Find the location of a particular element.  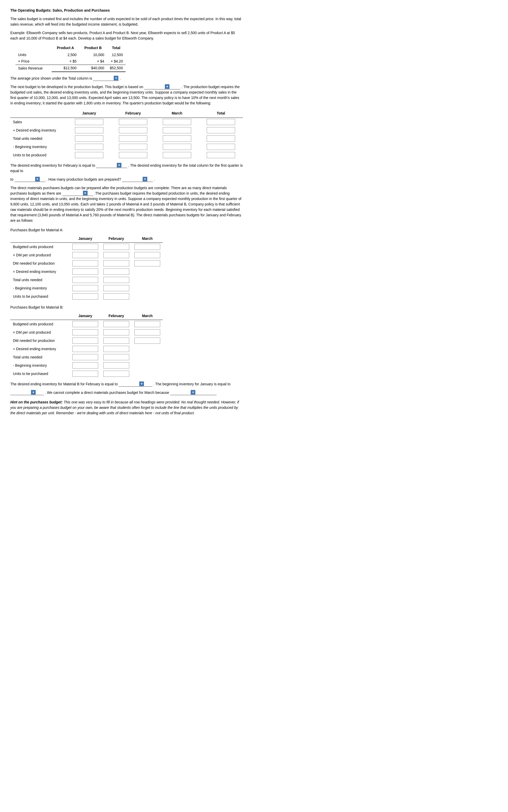

mat-b-total-feb is located at coordinates (116, 357).